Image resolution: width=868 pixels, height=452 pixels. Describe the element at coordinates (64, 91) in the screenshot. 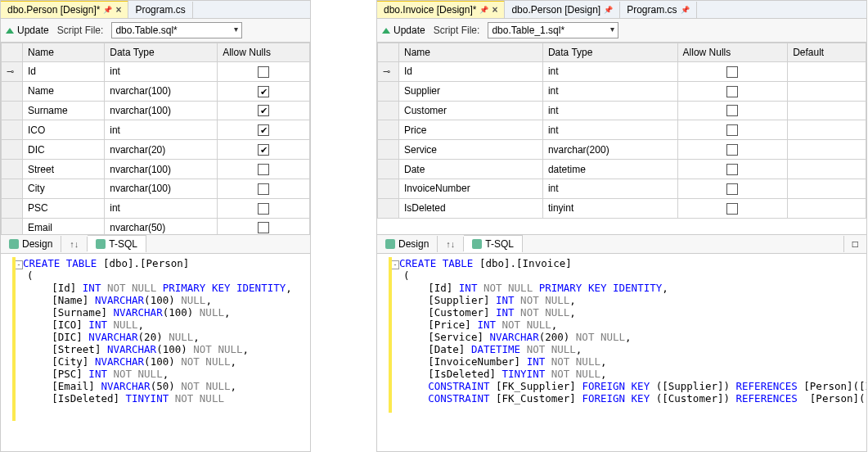

I see `cell-name: Name` at that location.